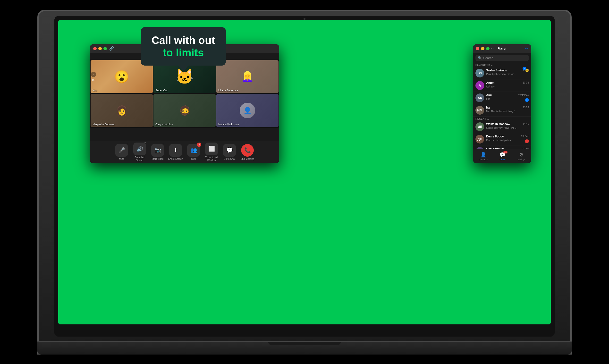 This screenshot has height=364, width=609. What do you see at coordinates (100, 49) in the screenshot?
I see `minimize-button` at bounding box center [100, 49].